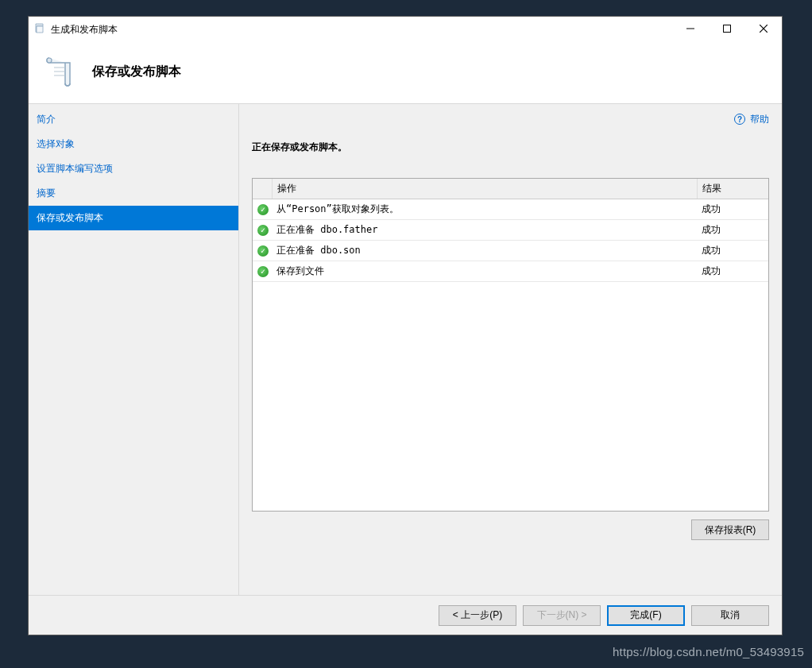 This screenshot has height=668, width=812. Describe the element at coordinates (730, 530) in the screenshot. I see `save-report-button: 保存报表(R)` at that location.